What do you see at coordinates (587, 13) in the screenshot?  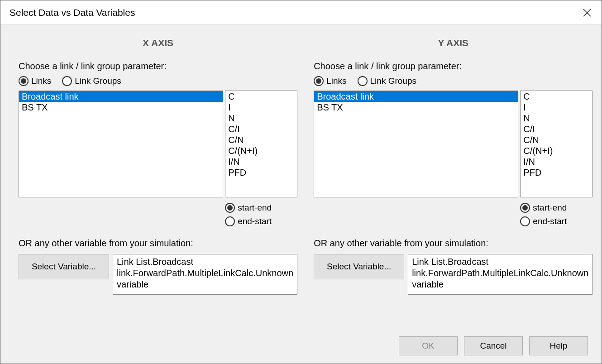 I see `close-icon` at bounding box center [587, 13].